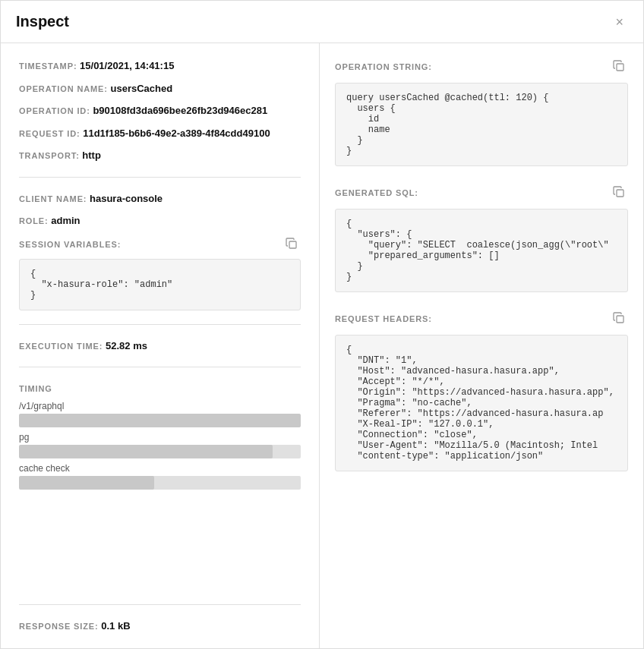 The height and width of the screenshot is (649, 644). What do you see at coordinates (619, 319) in the screenshot?
I see `copy-request-headers-button` at bounding box center [619, 319].